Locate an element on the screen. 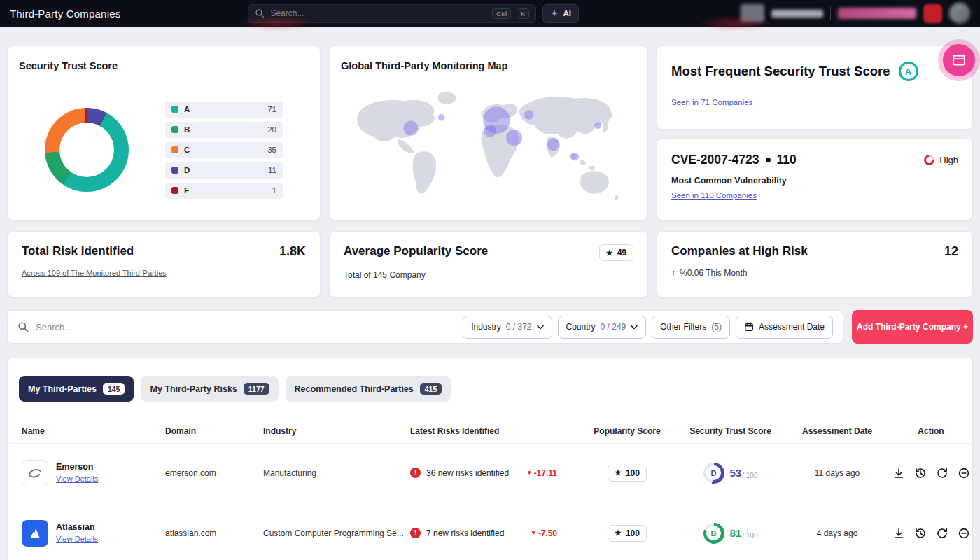 This screenshot has height=560, width=980. industry-filter-count: 0 / 372 is located at coordinates (519, 327).